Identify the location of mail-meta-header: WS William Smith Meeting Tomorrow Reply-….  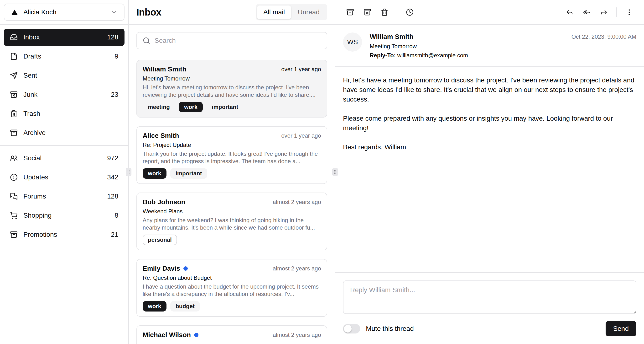
(490, 46).